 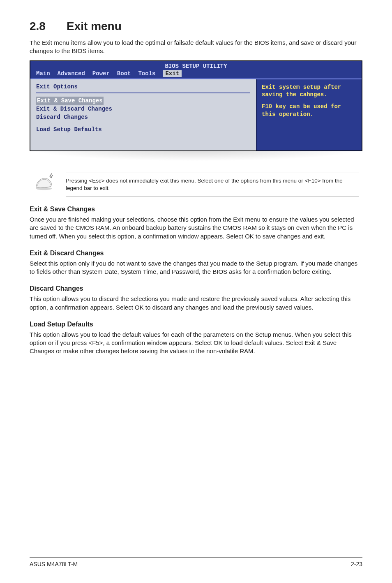 I want to click on note-icon, so click(x=44, y=182).